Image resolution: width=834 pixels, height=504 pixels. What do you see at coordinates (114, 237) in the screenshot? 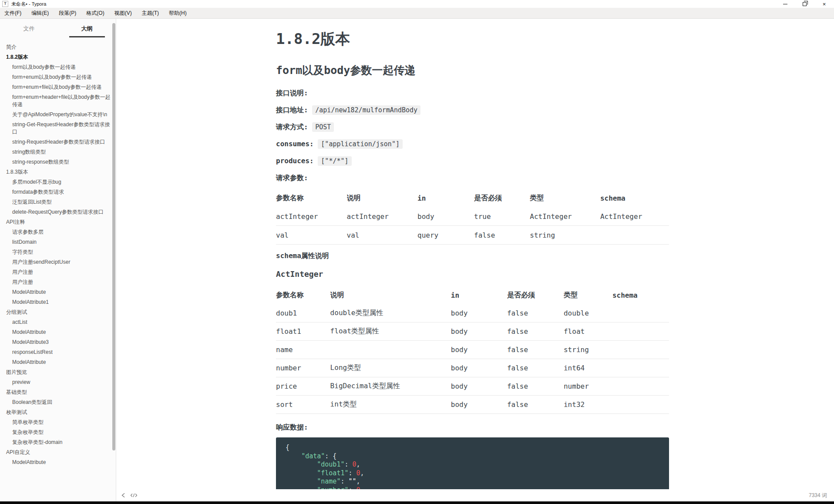
I see `sidebar-scrollbar` at bounding box center [114, 237].